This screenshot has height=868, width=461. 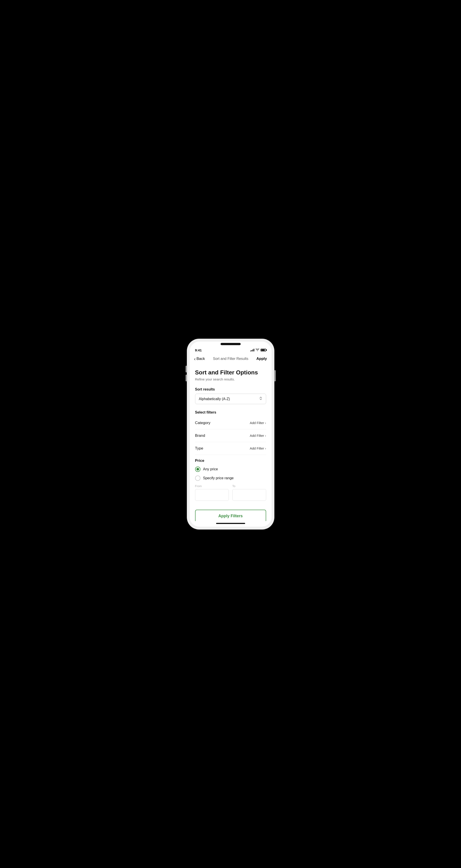 I want to click on filter-chevron-type-icon: ›, so click(x=265, y=448).